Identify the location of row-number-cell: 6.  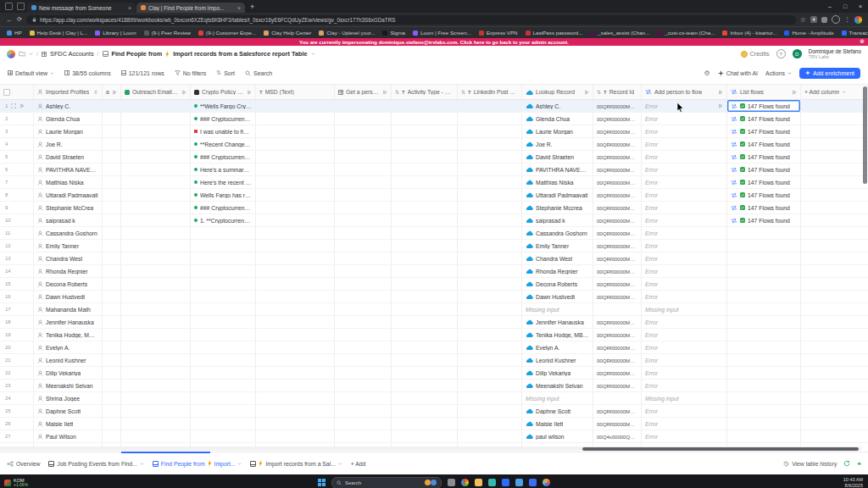
(17, 169).